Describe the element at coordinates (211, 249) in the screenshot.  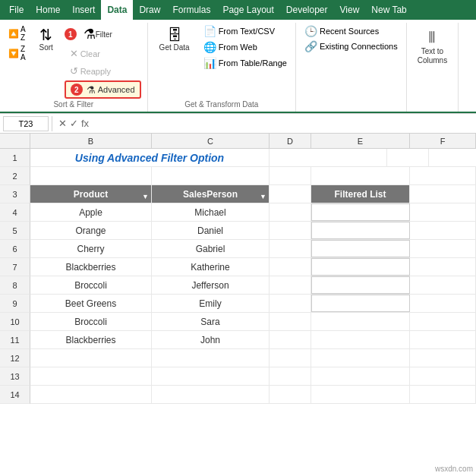
I see `cell-6c: Gabriel` at that location.